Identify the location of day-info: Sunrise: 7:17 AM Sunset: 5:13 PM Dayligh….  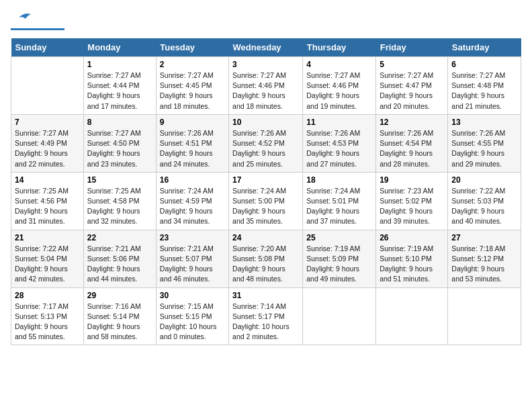
(47, 322).